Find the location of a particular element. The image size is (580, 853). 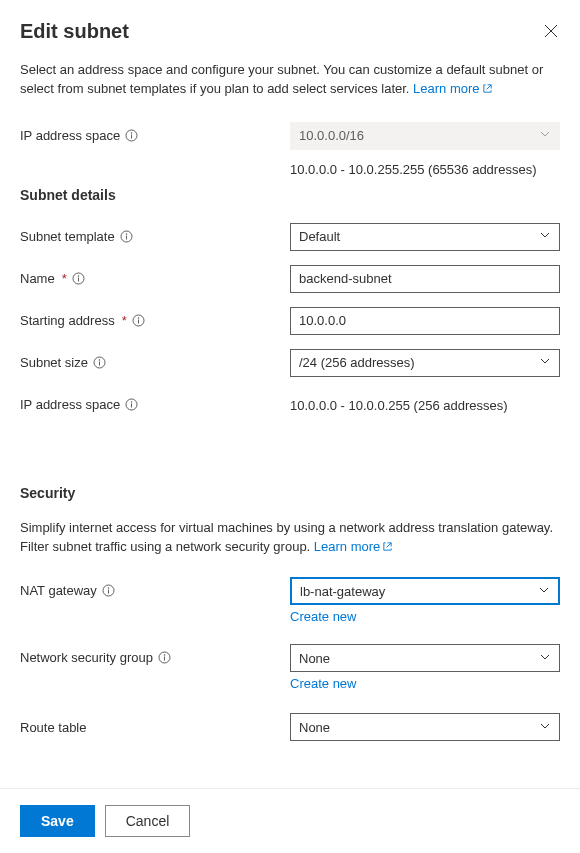

subnet-details-heading: Subnet details is located at coordinates (290, 195).